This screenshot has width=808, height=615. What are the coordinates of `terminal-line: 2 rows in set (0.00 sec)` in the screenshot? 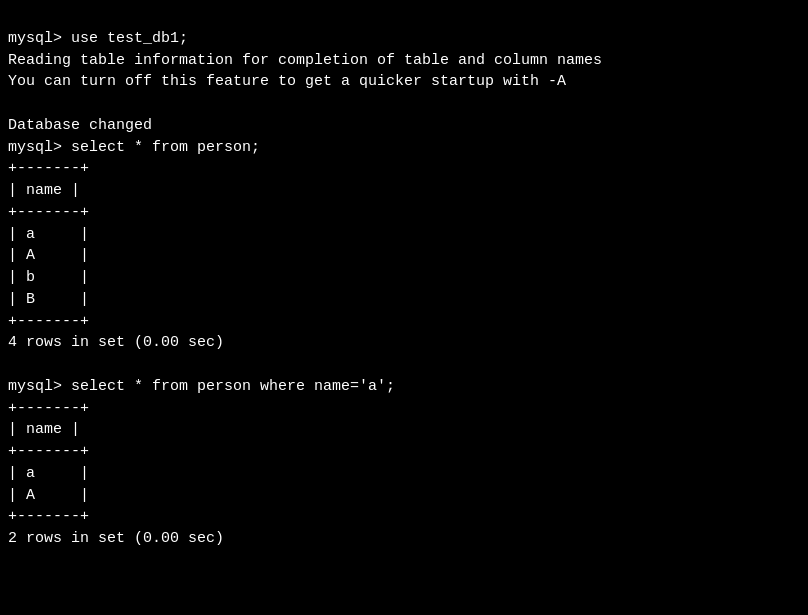 It's located at (404, 539).